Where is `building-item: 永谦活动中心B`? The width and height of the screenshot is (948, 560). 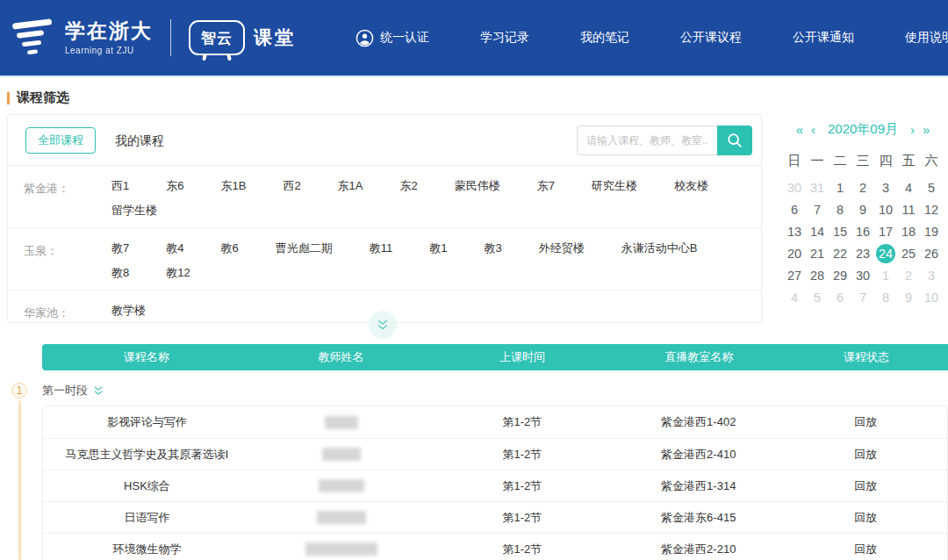 building-item: 永谦活动中心B is located at coordinates (660, 248).